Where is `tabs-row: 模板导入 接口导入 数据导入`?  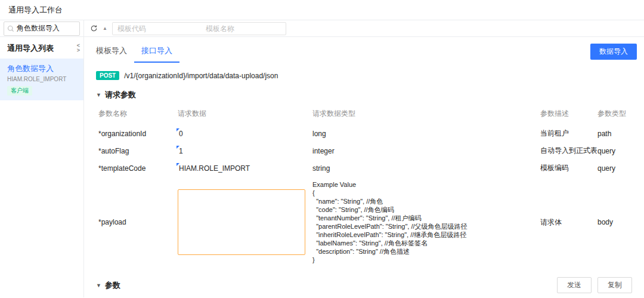
tabs-row: 模板导入 接口导入 数据导入 is located at coordinates (364, 50).